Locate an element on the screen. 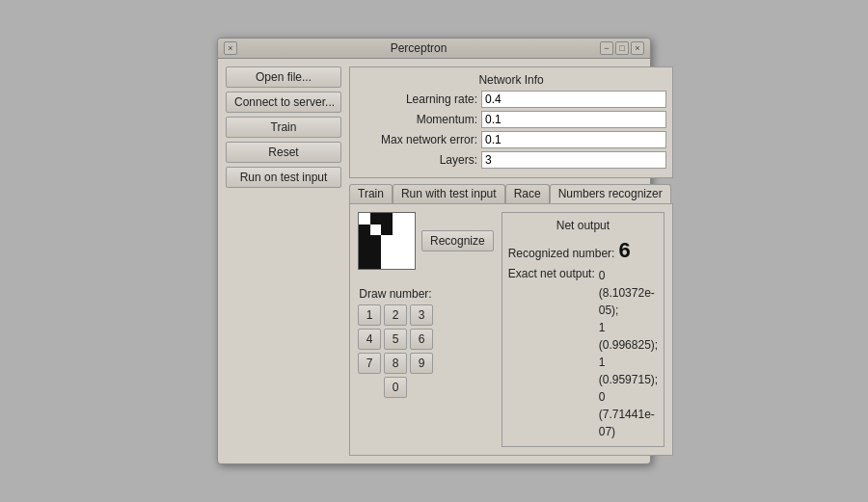 This screenshot has width=868, height=502. tab-numbers-recognizer: Numbers recognizer is located at coordinates (610, 194).